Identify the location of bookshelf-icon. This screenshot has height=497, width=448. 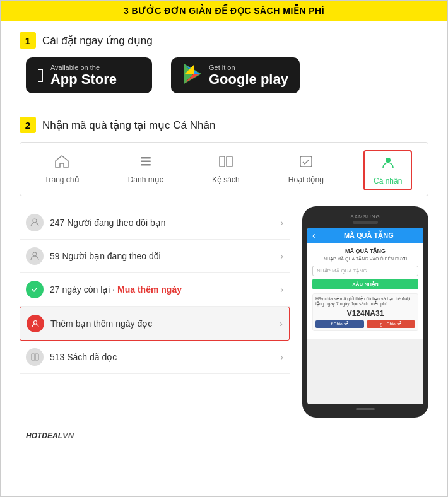
(226, 163).